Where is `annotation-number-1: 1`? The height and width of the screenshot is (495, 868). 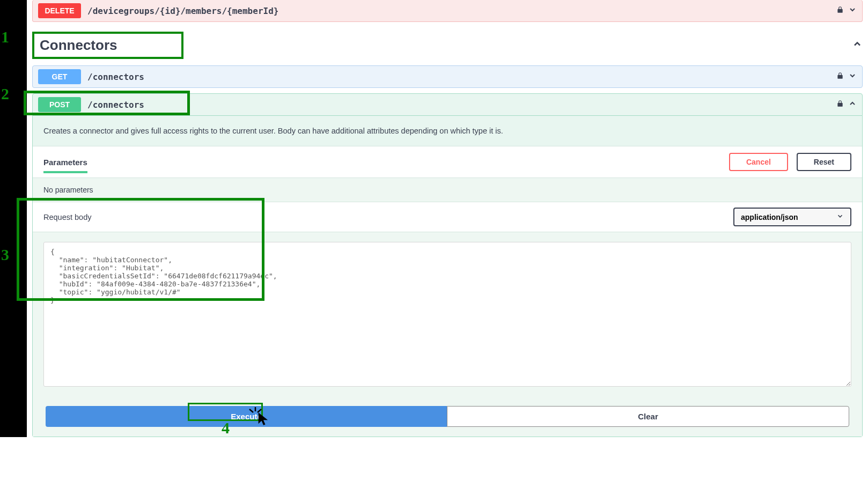 annotation-number-1: 1 is located at coordinates (5, 37).